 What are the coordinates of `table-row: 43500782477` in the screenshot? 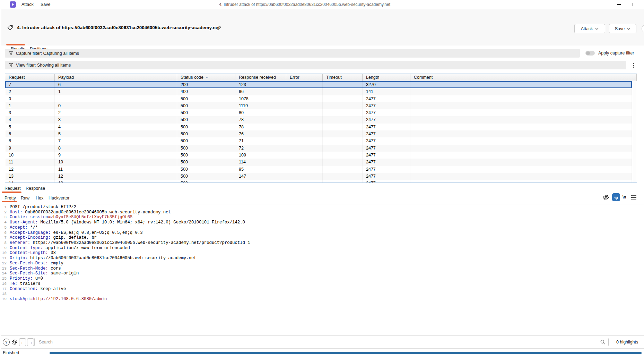 It's located at (319, 120).